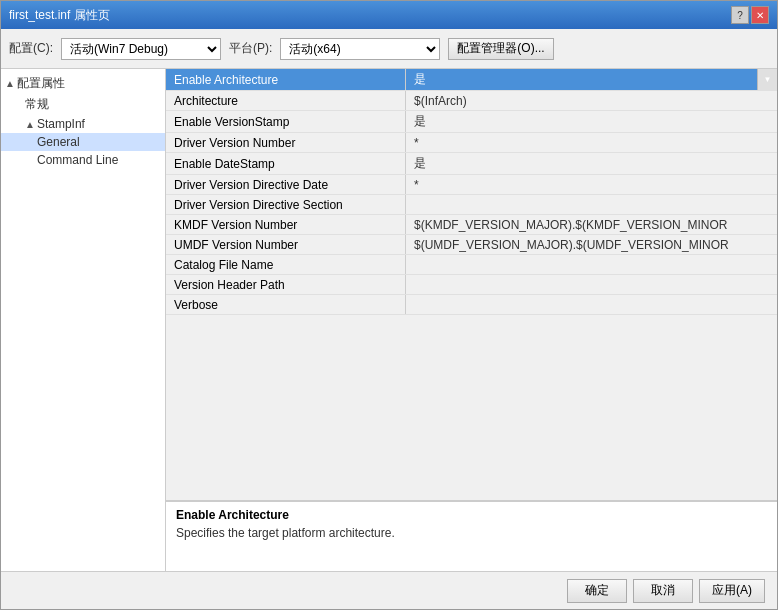 This screenshot has width=778, height=610. Describe the element at coordinates (250, 48) in the screenshot. I see `platform-label: 平台(P):` at that location.